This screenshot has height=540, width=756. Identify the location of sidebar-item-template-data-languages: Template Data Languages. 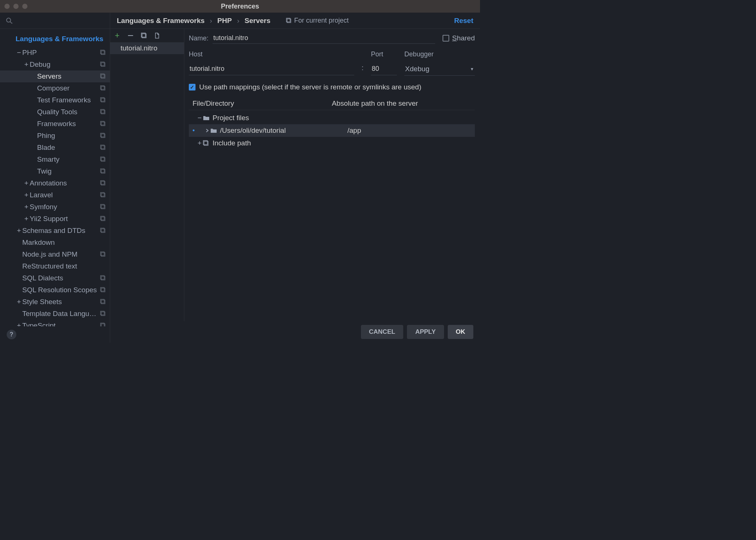
(55, 314).